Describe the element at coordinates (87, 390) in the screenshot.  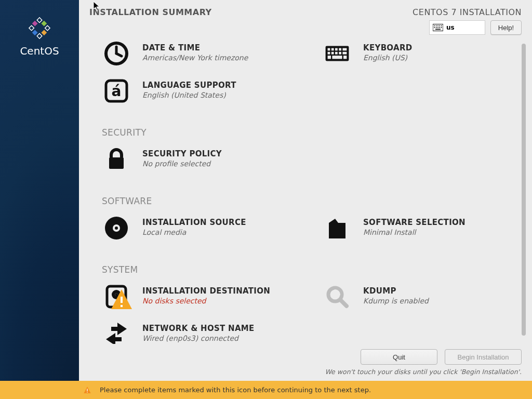
I see `warning-icon` at that location.